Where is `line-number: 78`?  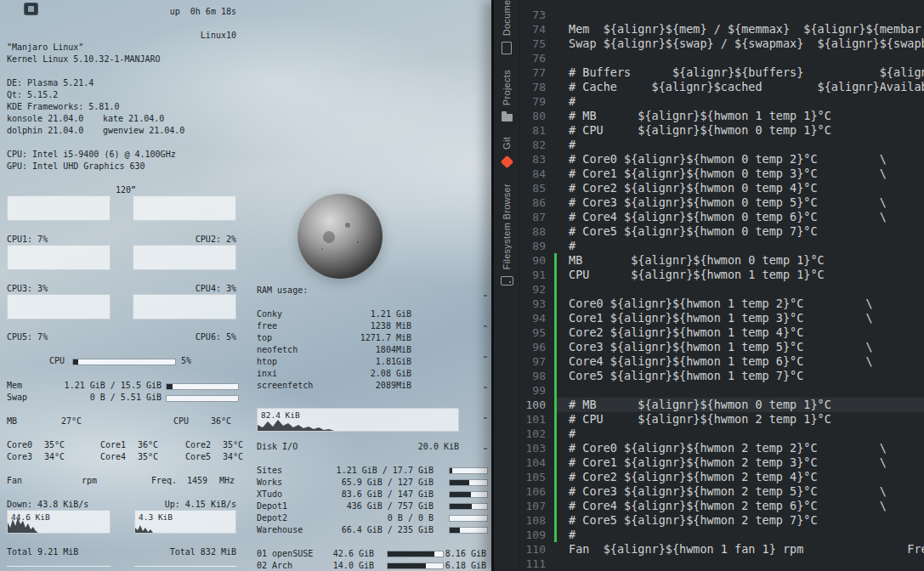
line-number: 78 is located at coordinates (537, 87).